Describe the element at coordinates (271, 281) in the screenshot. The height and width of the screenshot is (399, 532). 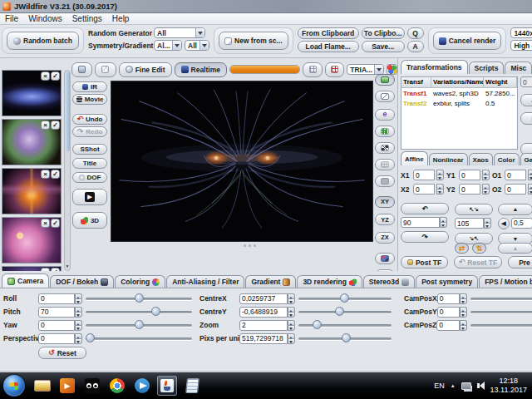
I see `tab-gradient: Gradient` at that location.